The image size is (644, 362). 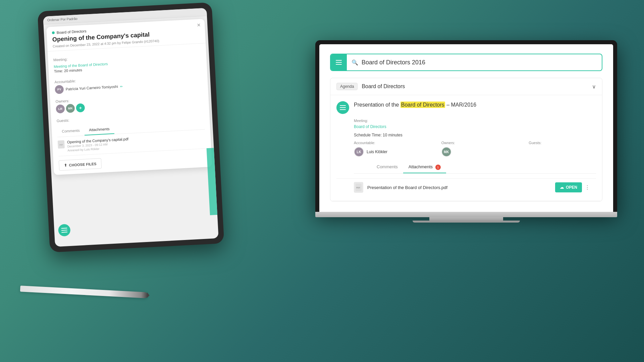 I want to click on edit-icon: ✏, so click(x=121, y=86).